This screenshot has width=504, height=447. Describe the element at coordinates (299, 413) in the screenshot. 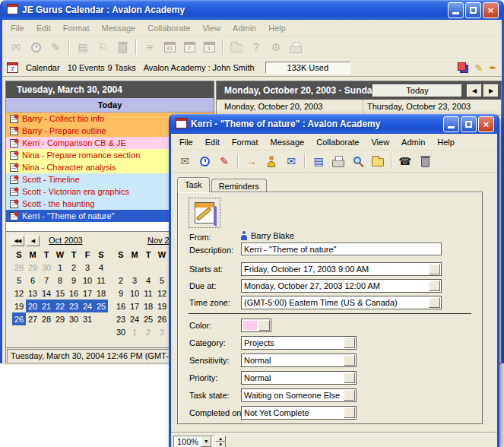

I see `completed-on-dropdown: Not Yet Complete` at that location.